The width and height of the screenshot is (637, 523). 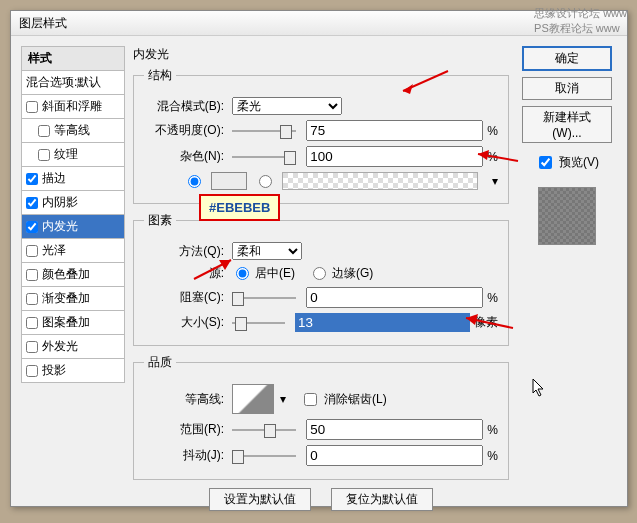 I want to click on source-center-radio, so click(x=242, y=274).